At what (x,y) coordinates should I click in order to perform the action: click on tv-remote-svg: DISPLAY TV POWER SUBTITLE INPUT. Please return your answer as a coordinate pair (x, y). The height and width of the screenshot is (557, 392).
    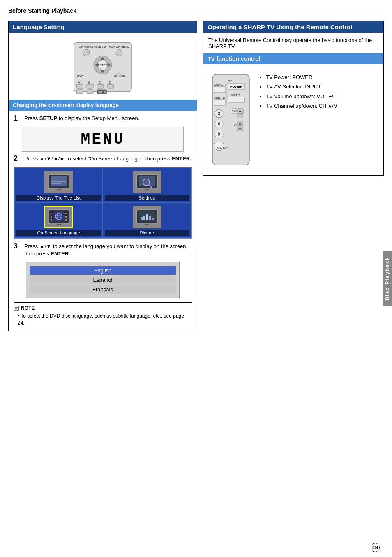
    Looking at the image, I should click on (231, 122).